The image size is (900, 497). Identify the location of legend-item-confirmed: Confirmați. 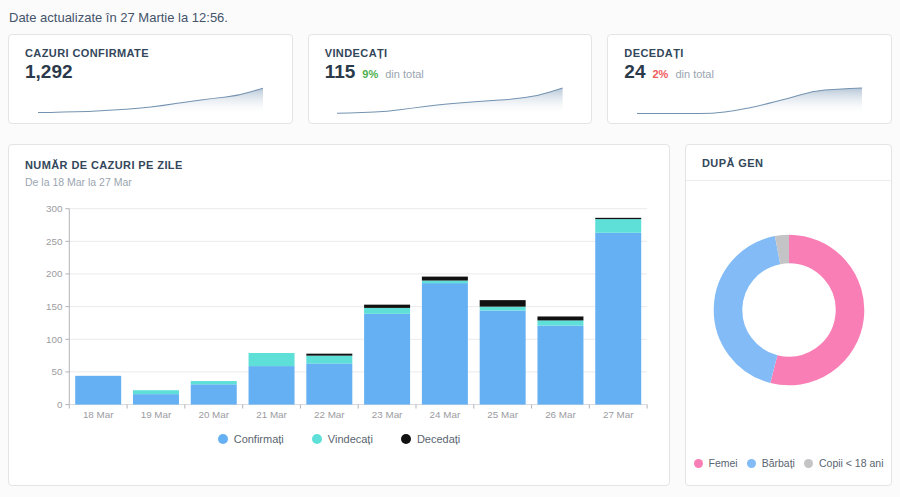
(251, 439).